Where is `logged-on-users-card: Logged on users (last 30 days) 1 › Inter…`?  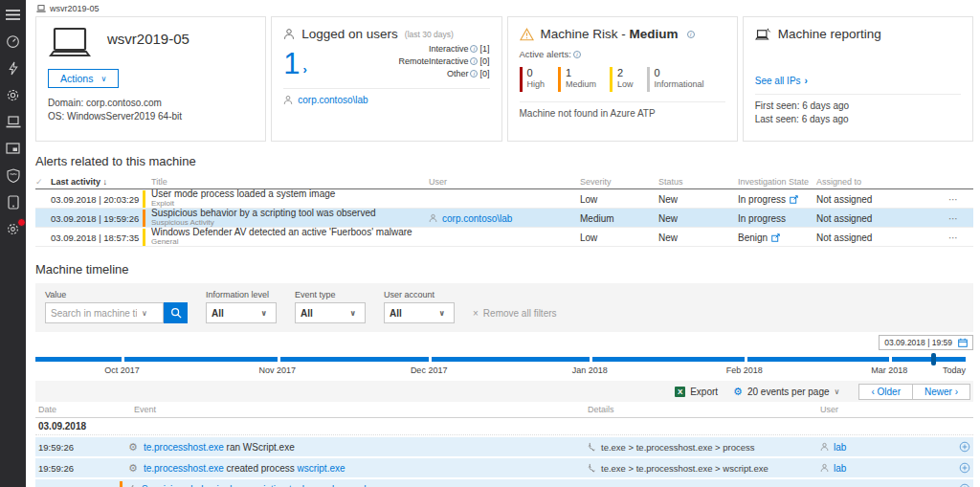
logged-on-users-card: Logged on users (last 30 days) 1 › Inter… is located at coordinates (387, 78).